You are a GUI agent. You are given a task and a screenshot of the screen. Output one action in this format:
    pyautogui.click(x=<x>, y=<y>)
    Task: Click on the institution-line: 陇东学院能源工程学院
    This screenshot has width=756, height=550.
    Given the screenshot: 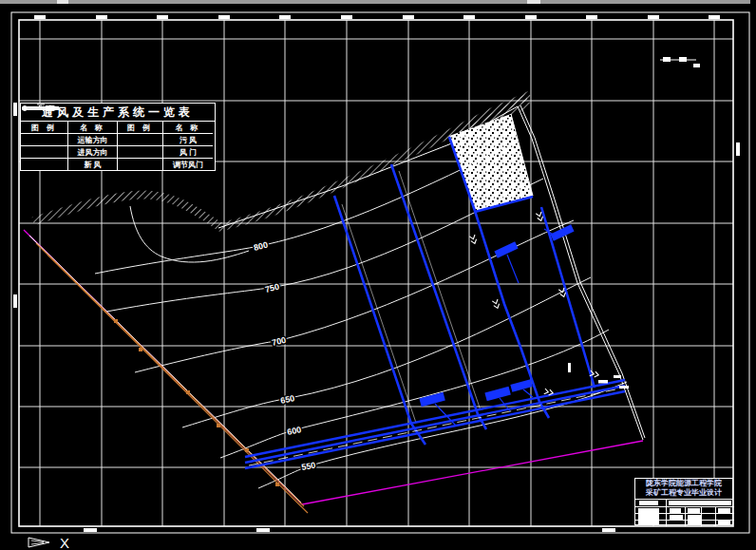 What is the action you would take?
    pyautogui.click(x=684, y=484)
    